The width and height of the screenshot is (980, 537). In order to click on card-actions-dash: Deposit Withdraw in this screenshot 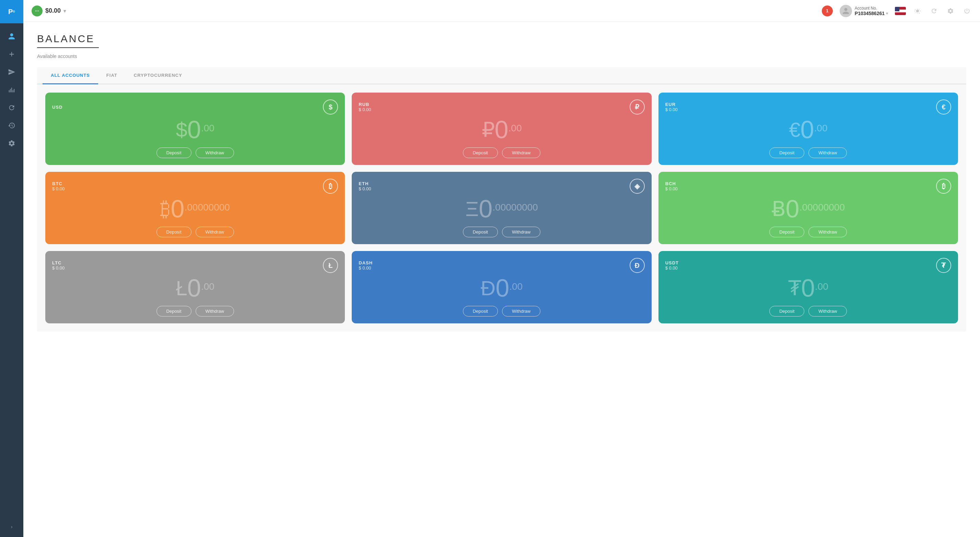, I will do `click(501, 311)`.